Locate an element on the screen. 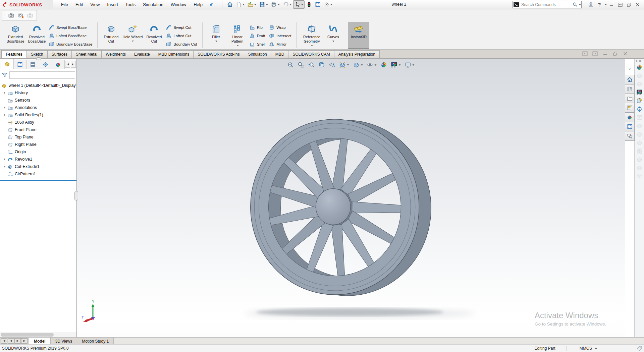 This screenshot has width=644, height=352. tree-item: Right Plane is located at coordinates (38, 144).